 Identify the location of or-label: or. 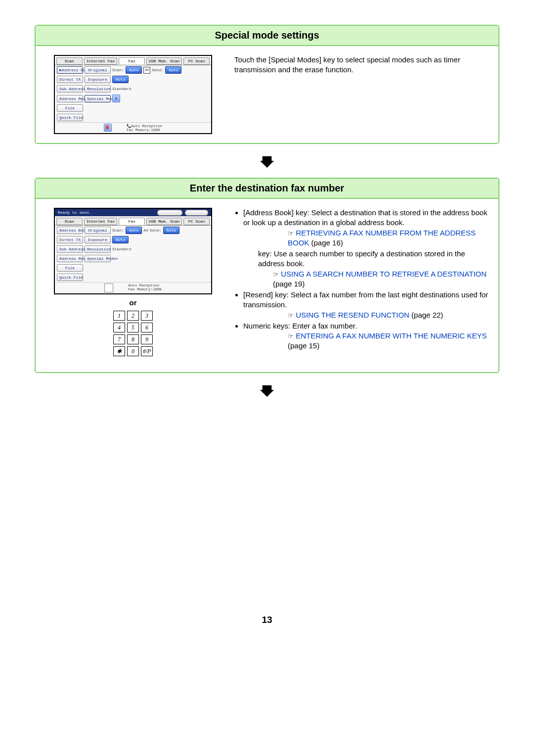
(134, 303).